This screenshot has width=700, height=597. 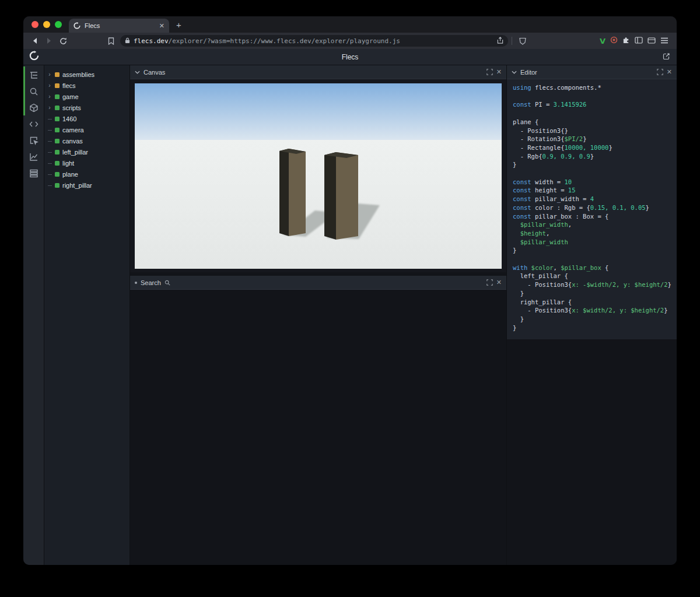 What do you see at coordinates (24, 91) in the screenshot?
I see `sidebar-accent-bar` at bounding box center [24, 91].